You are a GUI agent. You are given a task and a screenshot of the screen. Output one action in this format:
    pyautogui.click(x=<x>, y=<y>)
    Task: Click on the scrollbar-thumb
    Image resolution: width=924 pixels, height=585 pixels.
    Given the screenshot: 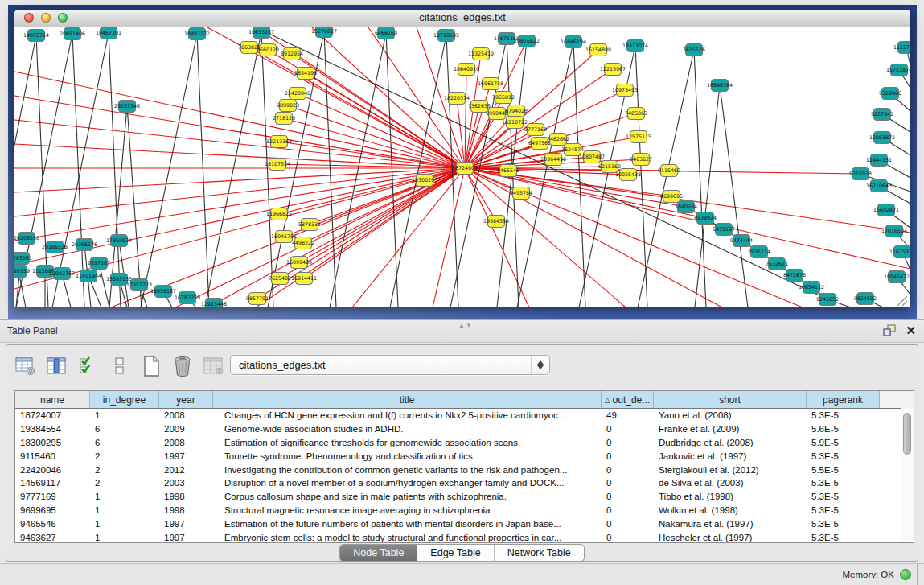 What is the action you would take?
    pyautogui.click(x=907, y=434)
    